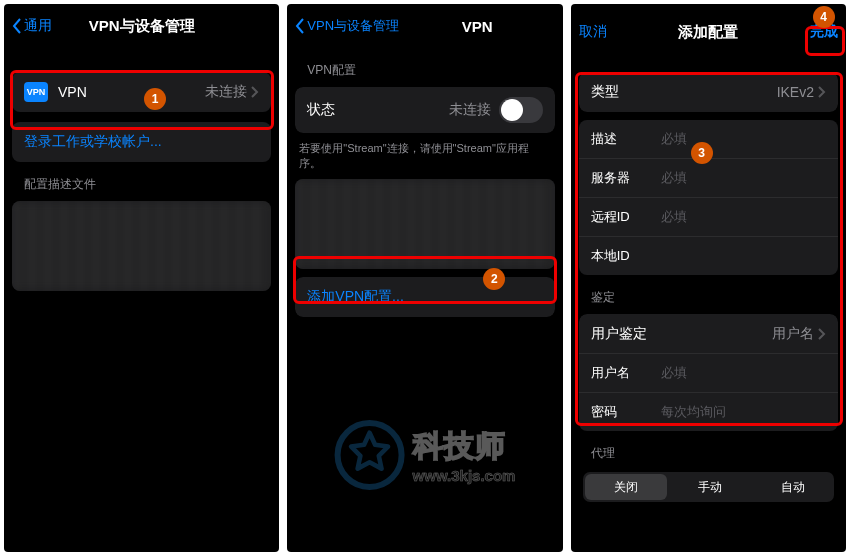  Describe the element at coordinates (626, 412) in the screenshot. I see `password-label: 密码` at that location.